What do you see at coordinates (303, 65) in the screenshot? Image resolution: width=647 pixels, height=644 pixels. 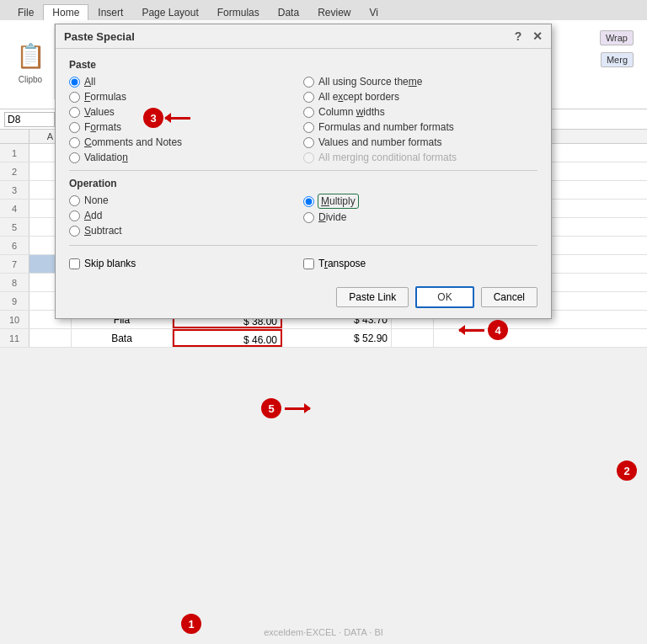 I see `paste-section-label: Paste` at bounding box center [303, 65].